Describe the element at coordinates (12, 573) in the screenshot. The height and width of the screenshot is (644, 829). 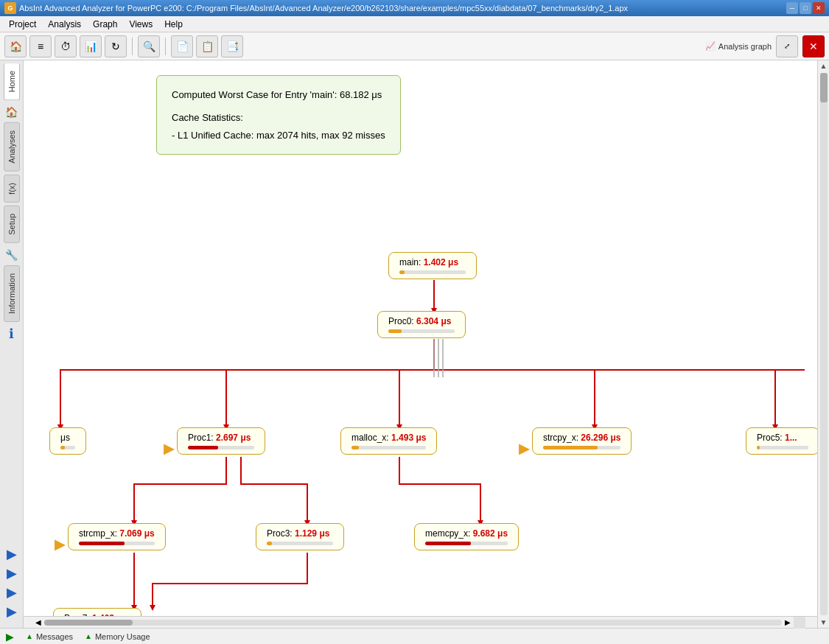
I see `play-icon-2: ▶` at that location.